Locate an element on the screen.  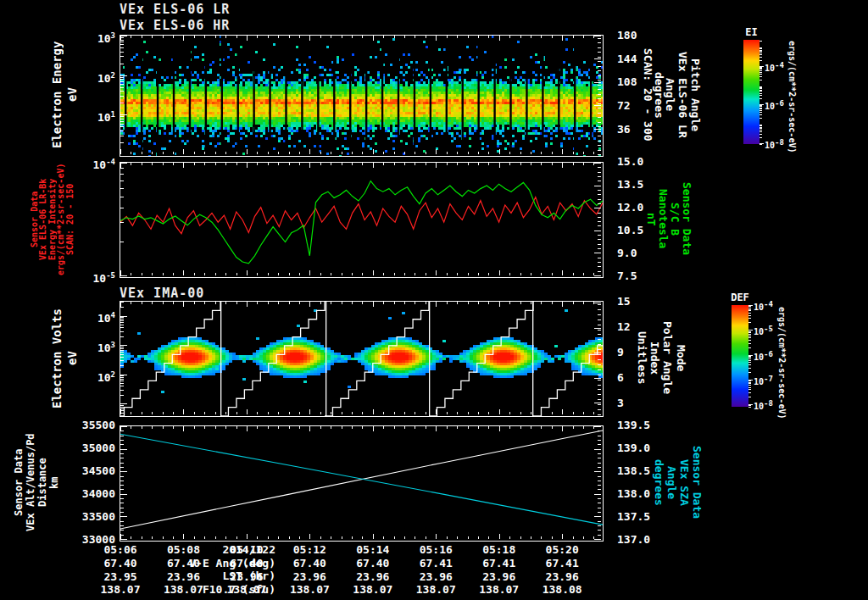
panel1-ytick: 103 is located at coordinates (98, 37).